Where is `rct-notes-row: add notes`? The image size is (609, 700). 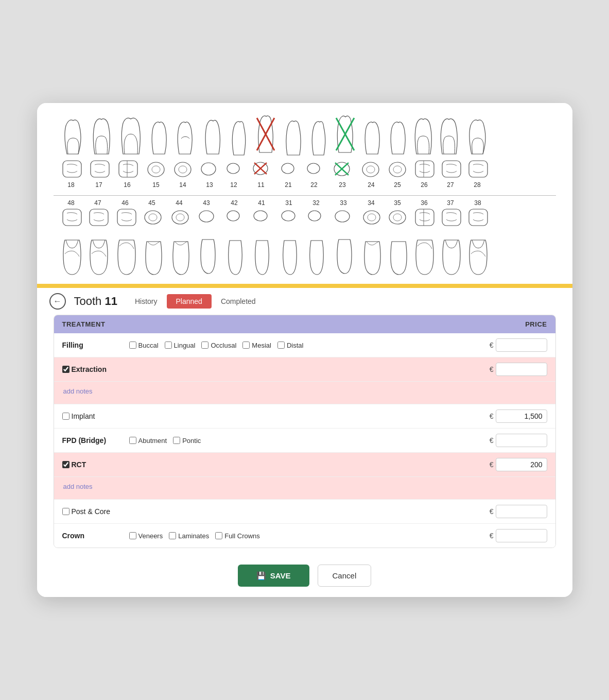 rct-notes-row: add notes is located at coordinates (305, 488).